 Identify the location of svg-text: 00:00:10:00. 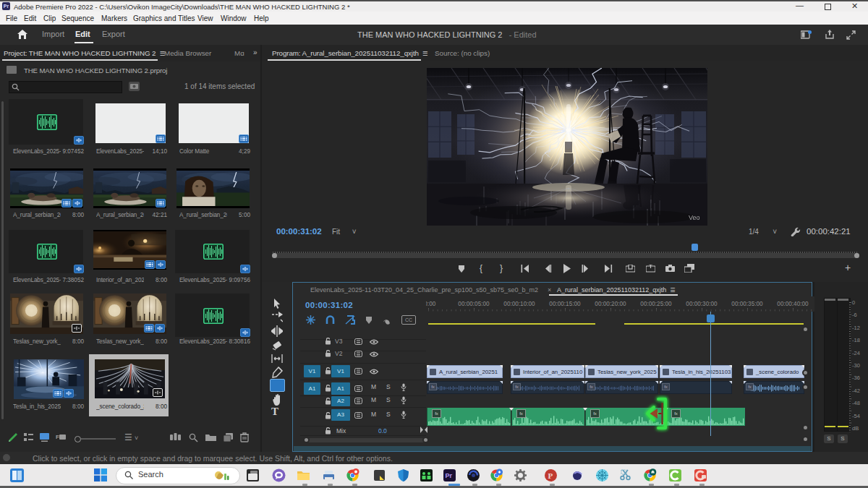
(519, 304).